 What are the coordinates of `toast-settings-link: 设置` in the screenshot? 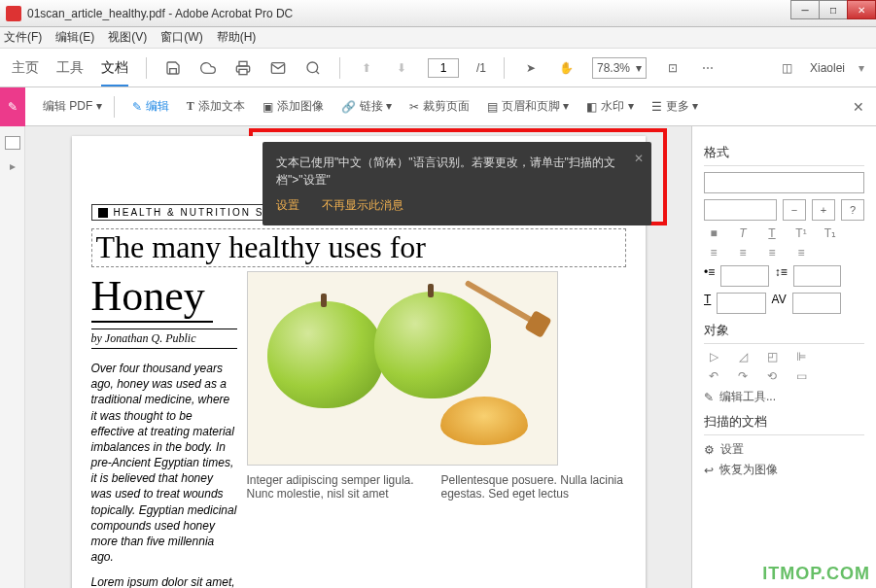 It's located at (288, 205).